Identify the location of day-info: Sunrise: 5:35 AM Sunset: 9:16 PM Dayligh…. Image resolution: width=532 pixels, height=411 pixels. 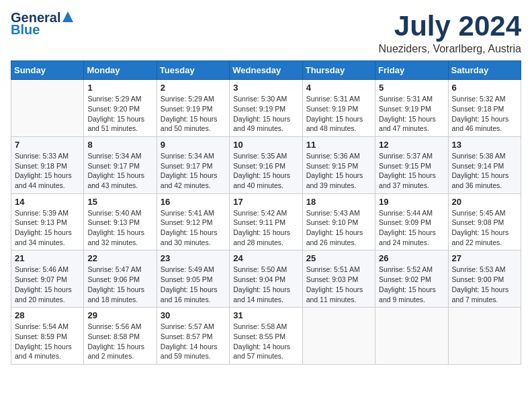
(266, 171).